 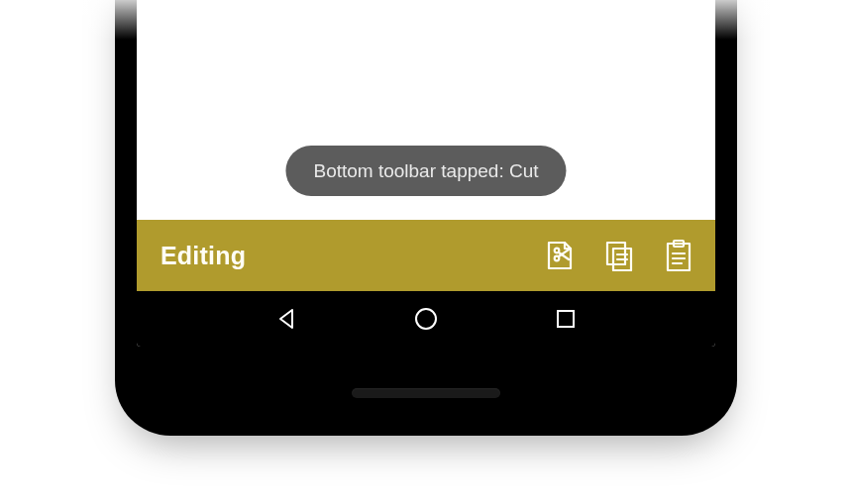 What do you see at coordinates (566, 319) in the screenshot?
I see `nav-recents-button` at bounding box center [566, 319].